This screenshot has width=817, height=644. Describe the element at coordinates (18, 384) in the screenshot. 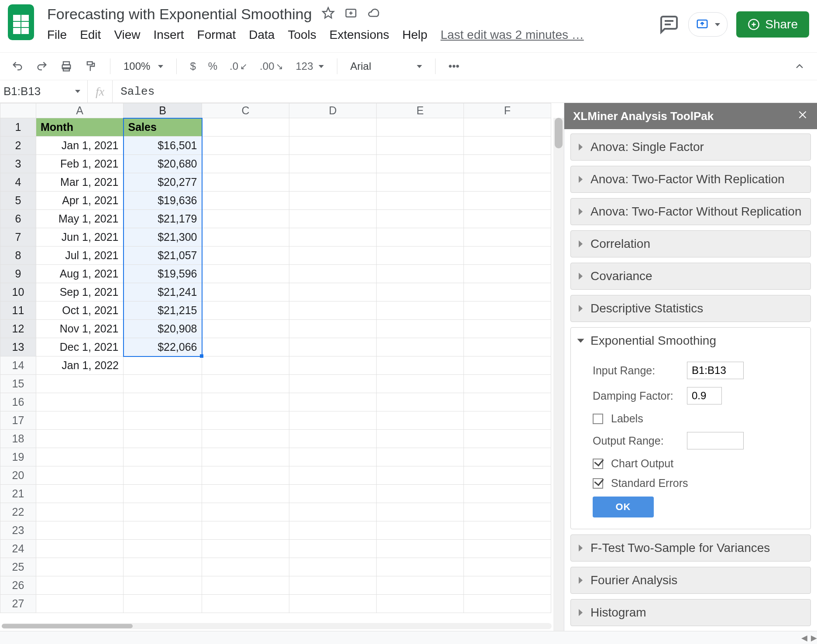

I see `row-header: 15` at that location.